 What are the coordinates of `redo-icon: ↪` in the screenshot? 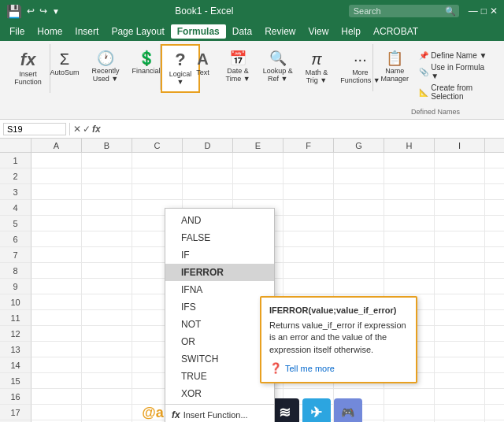 It's located at (43, 11).